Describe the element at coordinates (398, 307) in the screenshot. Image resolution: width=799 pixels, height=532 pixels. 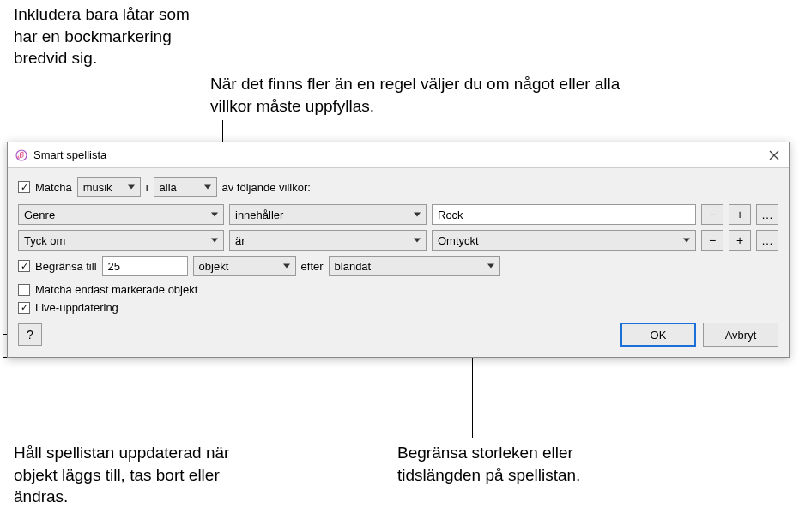
I see `live-update-row: Live-uppdatering` at that location.